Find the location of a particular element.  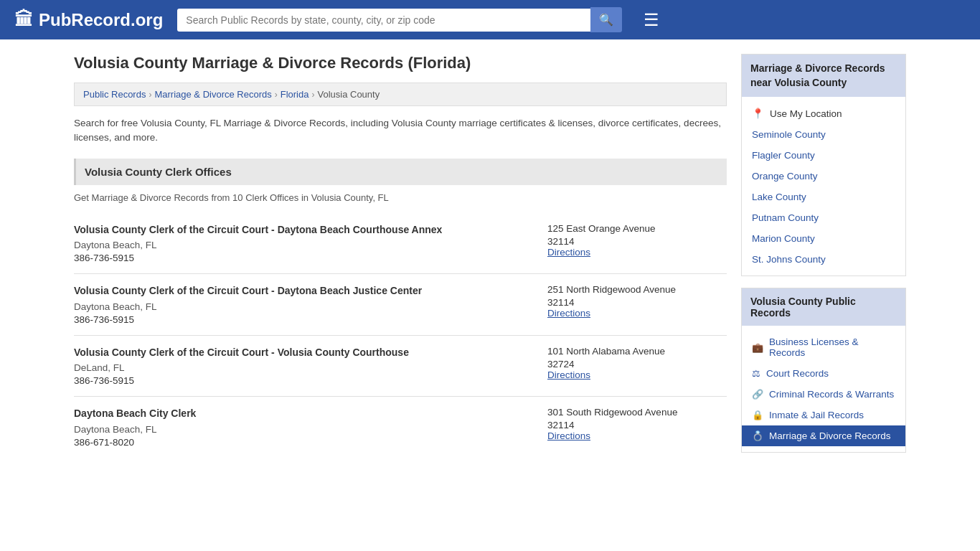

site-header: 🏛 PubRecord.org 🔍 ☰ is located at coordinates (490, 20).